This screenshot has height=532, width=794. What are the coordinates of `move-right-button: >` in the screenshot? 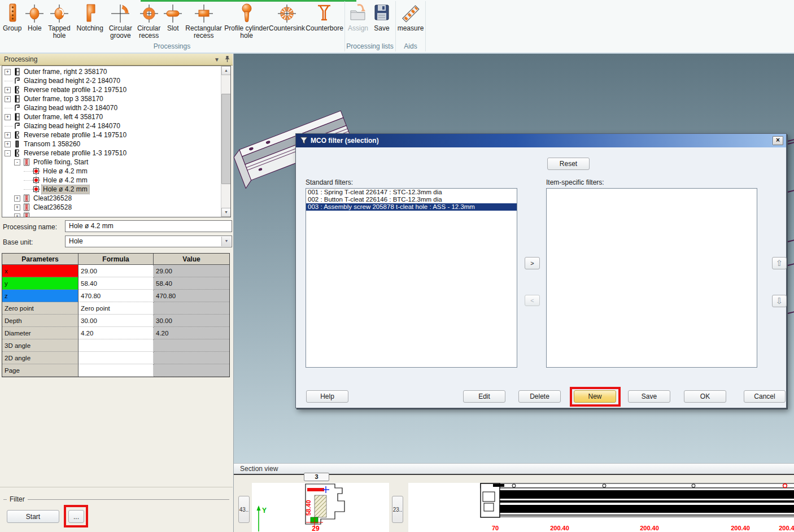 It's located at (532, 263).